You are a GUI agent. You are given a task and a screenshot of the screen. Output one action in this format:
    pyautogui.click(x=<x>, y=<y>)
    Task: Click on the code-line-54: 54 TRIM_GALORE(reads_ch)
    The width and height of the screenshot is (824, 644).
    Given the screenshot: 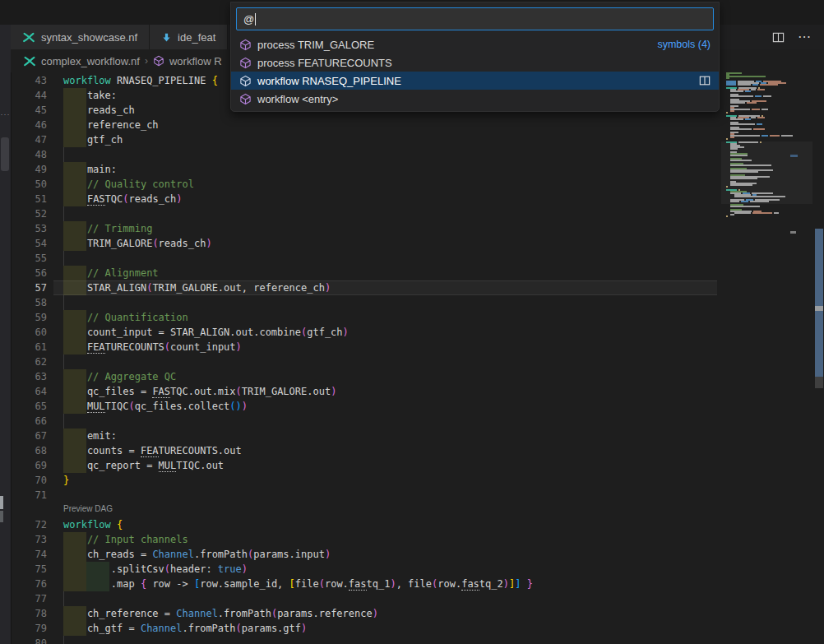 What is the action you would take?
    pyautogui.click(x=418, y=243)
    